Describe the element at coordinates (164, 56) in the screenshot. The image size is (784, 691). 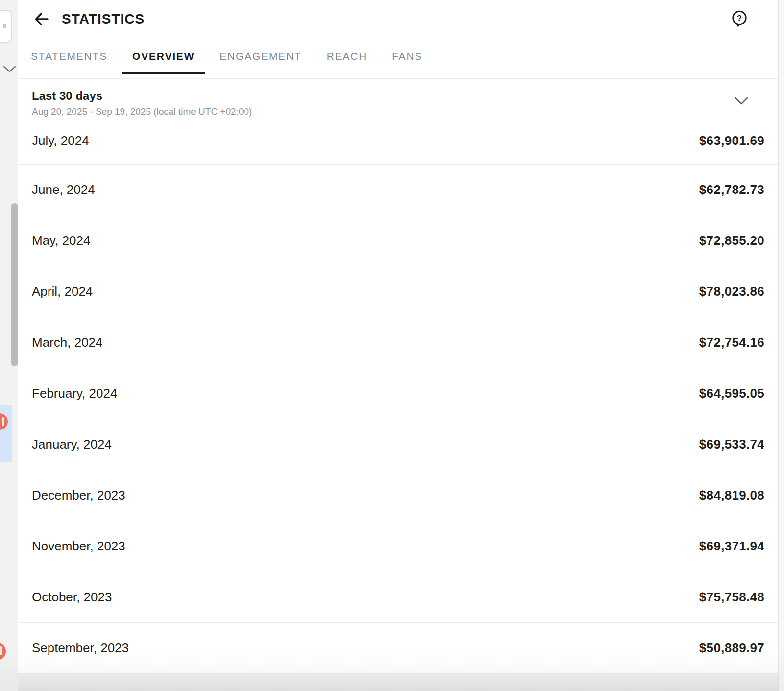
I see `tab-label: OVERVIEW` at that location.